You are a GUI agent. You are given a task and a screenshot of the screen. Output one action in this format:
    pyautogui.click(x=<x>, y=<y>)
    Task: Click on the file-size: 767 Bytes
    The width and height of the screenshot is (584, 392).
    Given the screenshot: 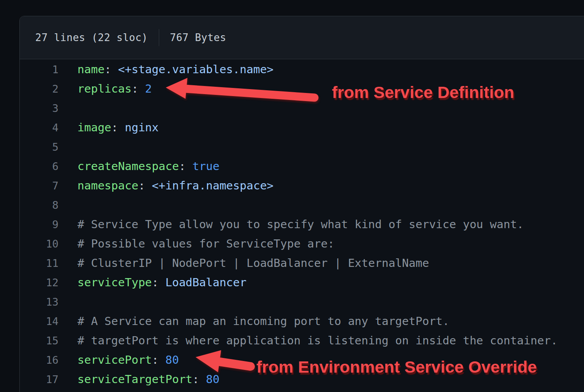 What is the action you would take?
    pyautogui.click(x=198, y=38)
    